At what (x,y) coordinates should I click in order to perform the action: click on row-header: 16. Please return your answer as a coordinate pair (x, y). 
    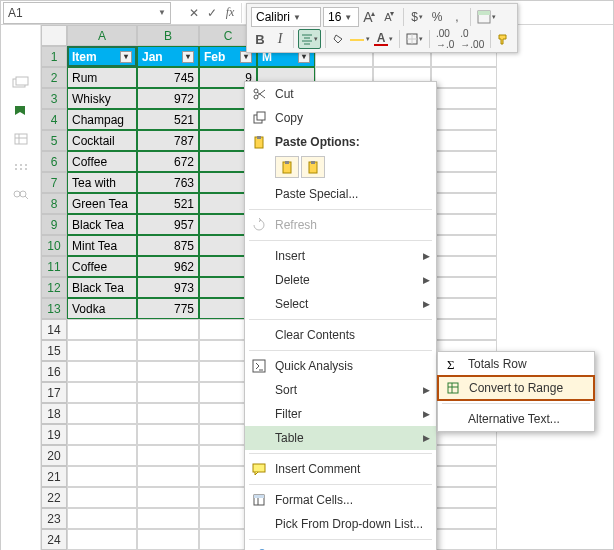
    Looking at the image, I should click on (54, 372).